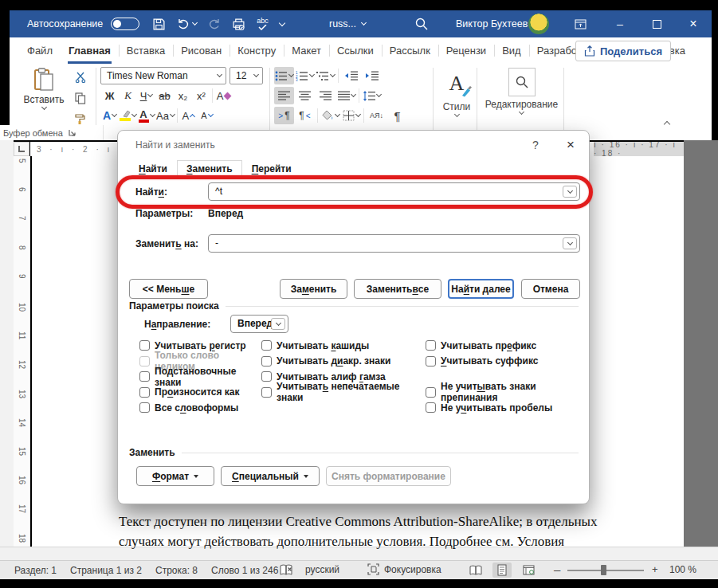  I want to click on ribbon-tab-9: Рецензи, so click(466, 51).